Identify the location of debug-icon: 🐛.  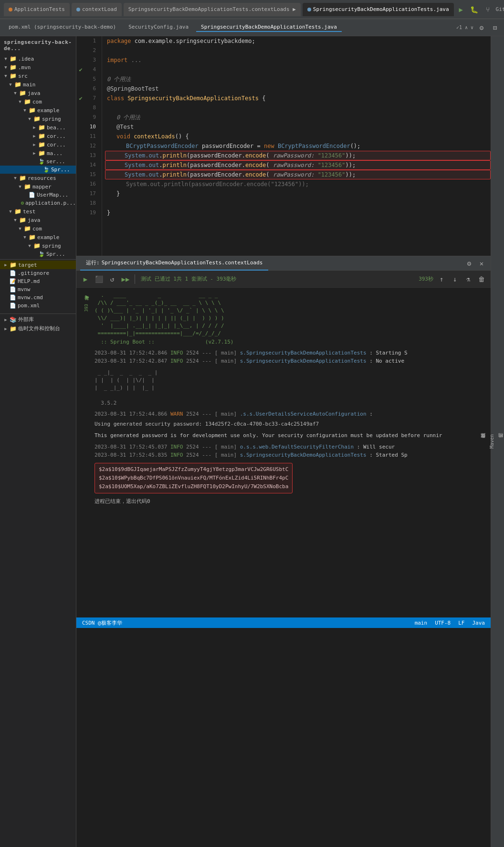
(474, 10).